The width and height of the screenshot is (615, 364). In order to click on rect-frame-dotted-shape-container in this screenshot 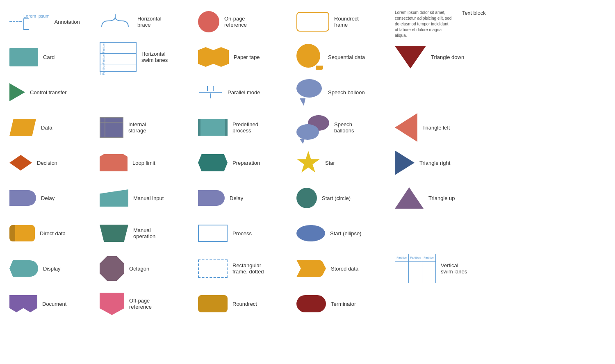, I will do `click(213, 269)`.